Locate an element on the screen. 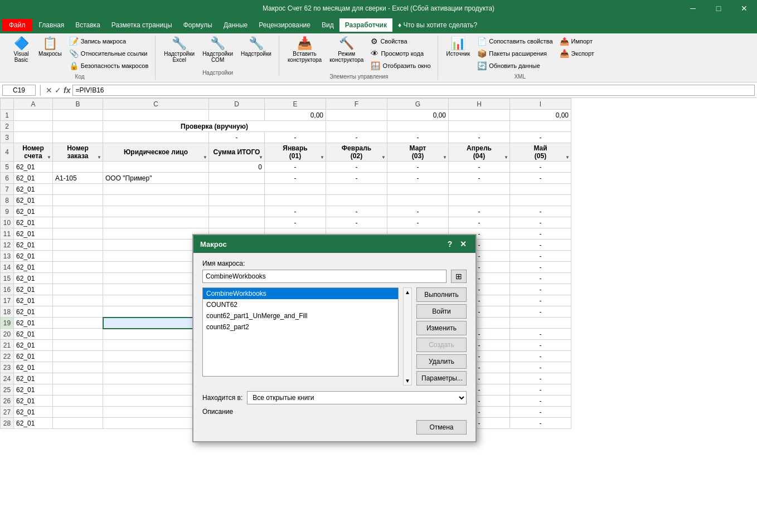 This screenshot has height=532, width=757. dialog-name-row: ⊞ is located at coordinates (334, 276).